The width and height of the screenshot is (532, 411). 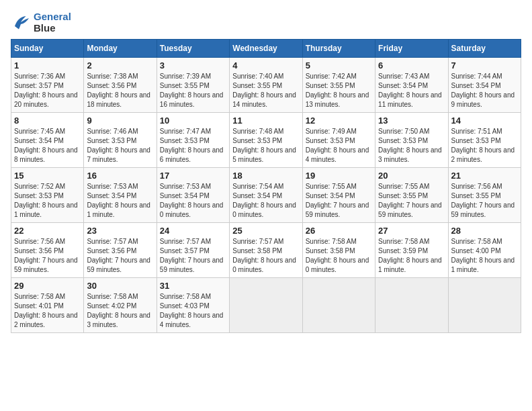 I want to click on day-info: Sunrise: 7:57 AM Sunset: 3:58 PM Dayligh…, so click(x=266, y=256).